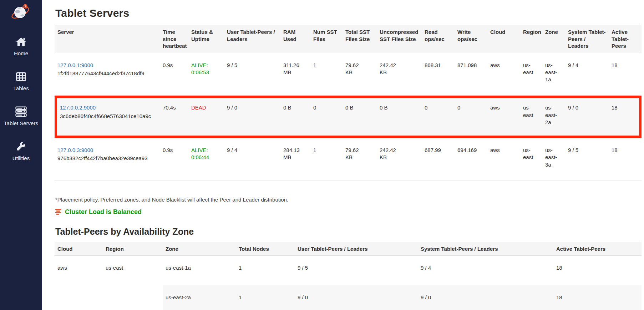 Image resolution: width=644 pixels, height=310 pixels. Describe the element at coordinates (78, 283) in the screenshot. I see `cloud-cell: aws` at that location.